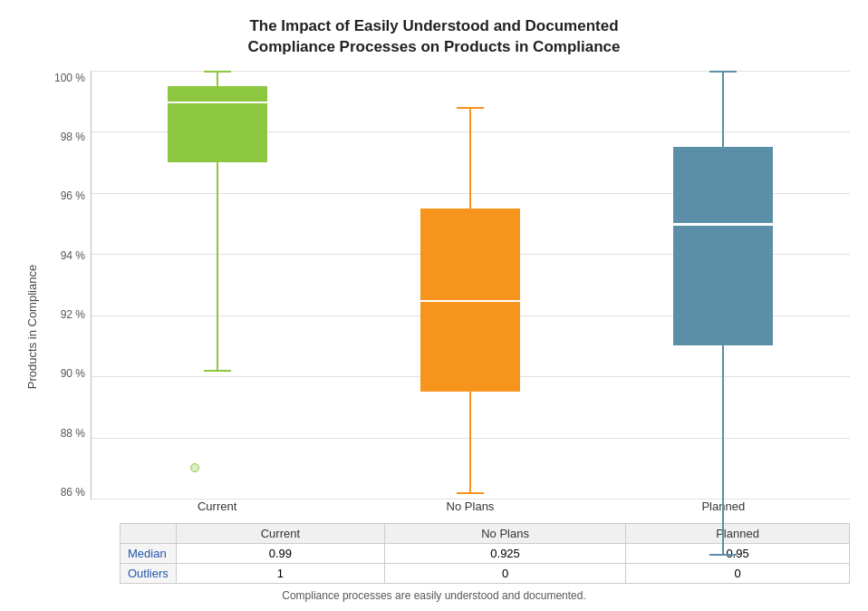 The width and height of the screenshot is (868, 611). I want to click on table-cell: 0.99, so click(280, 554).